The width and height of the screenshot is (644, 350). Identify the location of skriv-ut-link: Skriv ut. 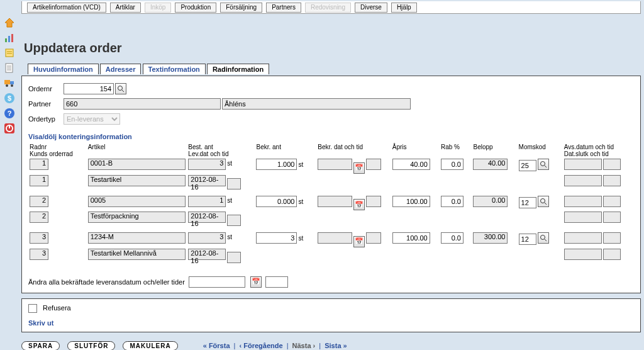
(41, 323).